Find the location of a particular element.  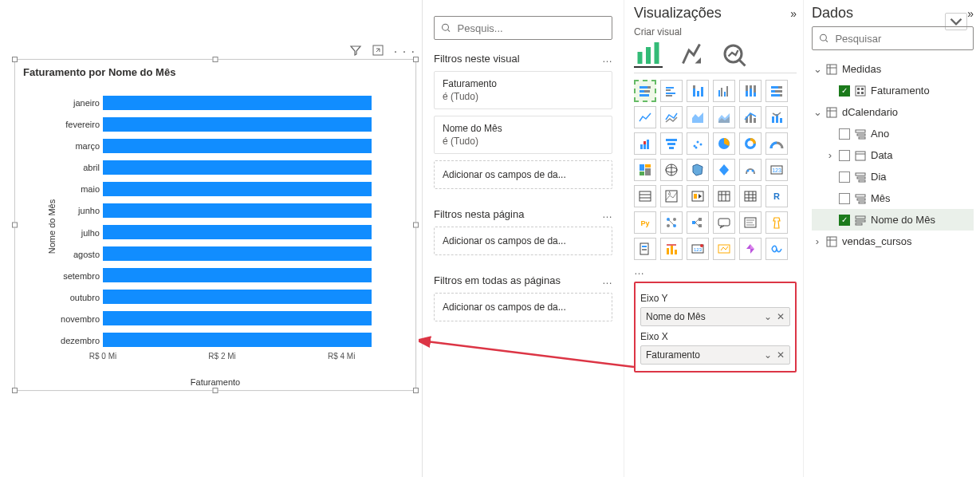

viz-type-icon: R is located at coordinates (777, 196).